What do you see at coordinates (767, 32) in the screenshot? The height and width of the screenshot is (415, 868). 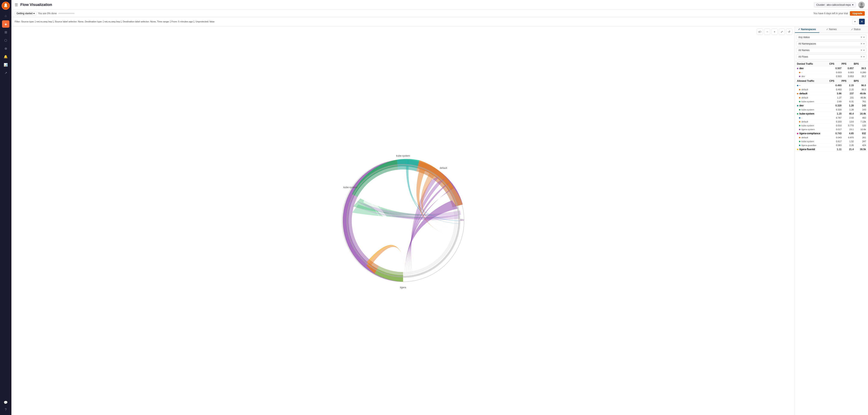 I see `zoom-out-button: −` at bounding box center [767, 32].